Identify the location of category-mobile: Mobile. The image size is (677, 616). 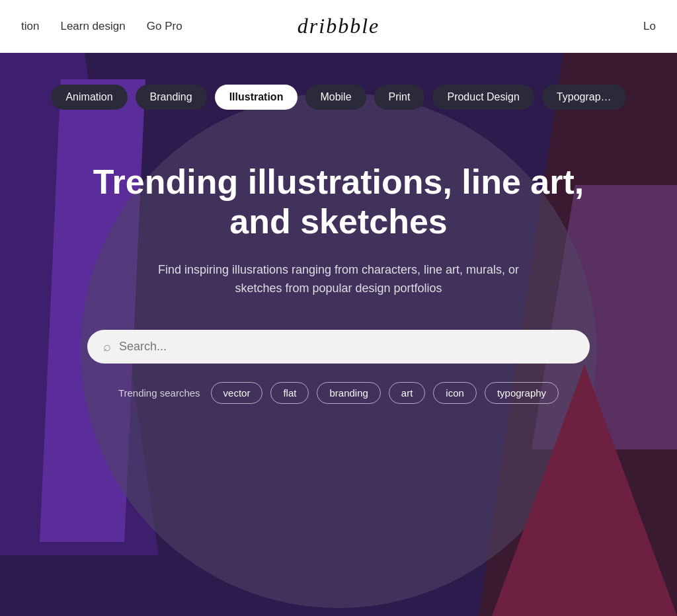
(336, 97).